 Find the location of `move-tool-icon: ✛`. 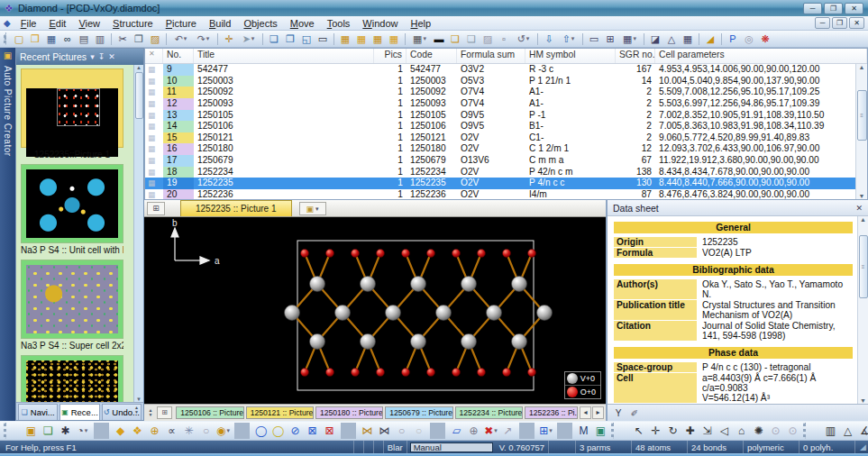

move-tool-icon: ✛ is located at coordinates (656, 431).